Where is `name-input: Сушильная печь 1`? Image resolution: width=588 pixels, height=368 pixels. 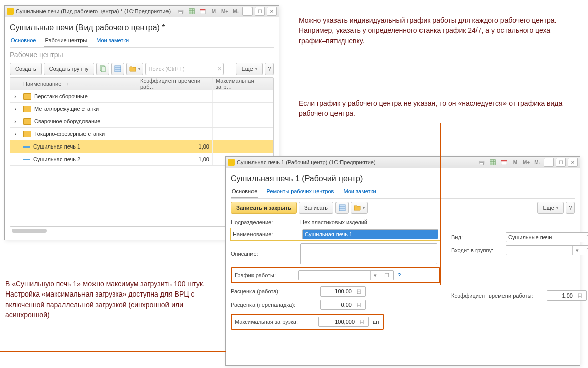 name-input: Сушильная печь 1 is located at coordinates (370, 234).